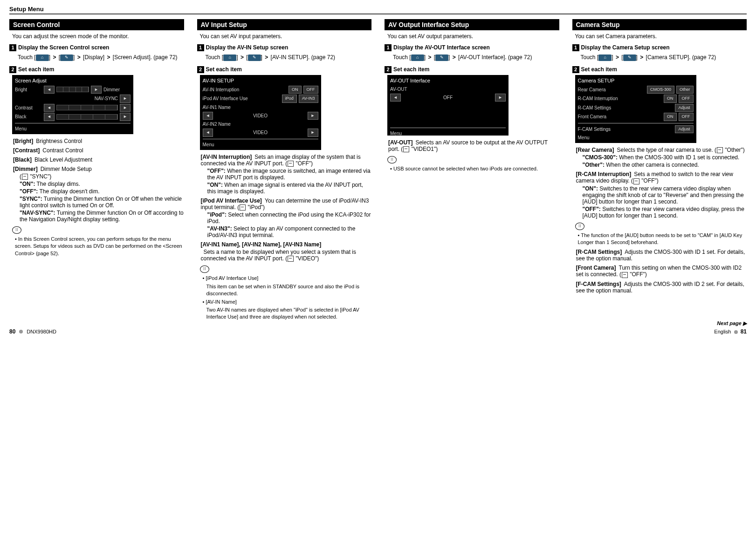 Image resolution: width=756 pixels, height=537 pixels. Describe the element at coordinates (472, 25) in the screenshot. I see `heading-av-output: AV Output Interface Setup` at that location.